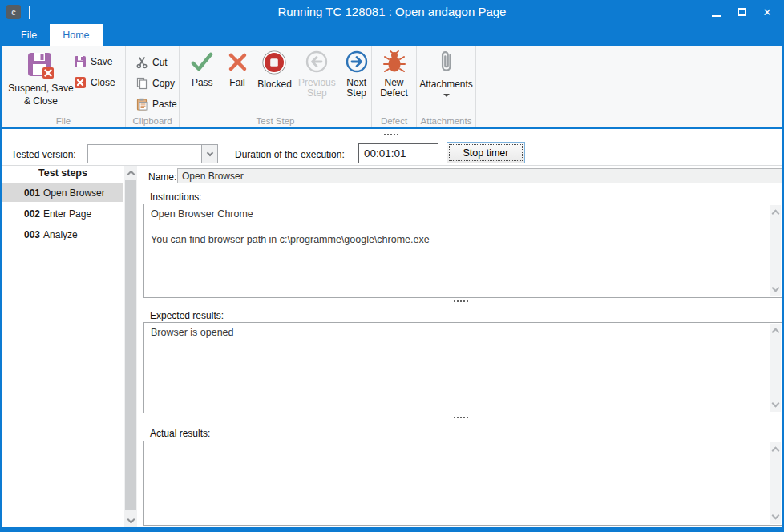  What do you see at coordinates (716, 12) in the screenshot?
I see `minimize-button` at bounding box center [716, 12].